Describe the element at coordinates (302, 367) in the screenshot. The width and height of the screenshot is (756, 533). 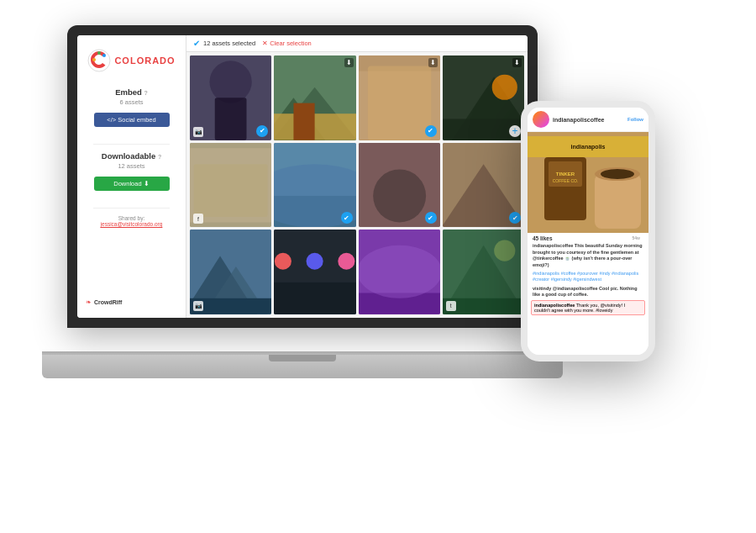
I see `laptop-base` at that location.